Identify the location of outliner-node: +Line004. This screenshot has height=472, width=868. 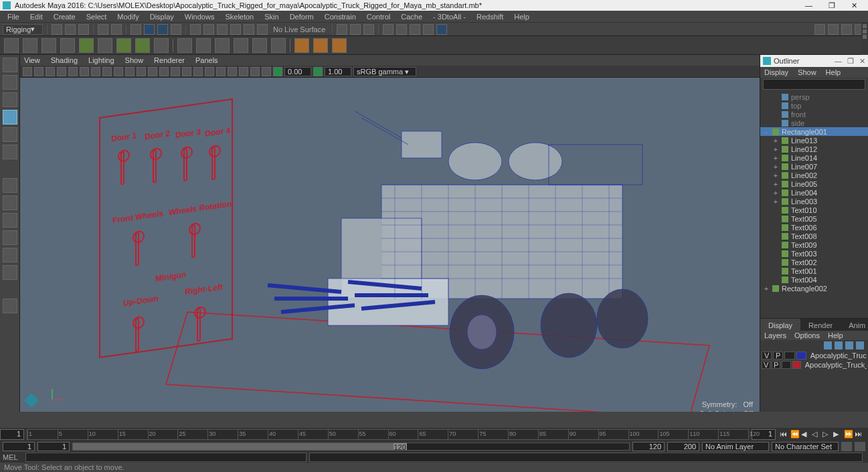
(814, 193).